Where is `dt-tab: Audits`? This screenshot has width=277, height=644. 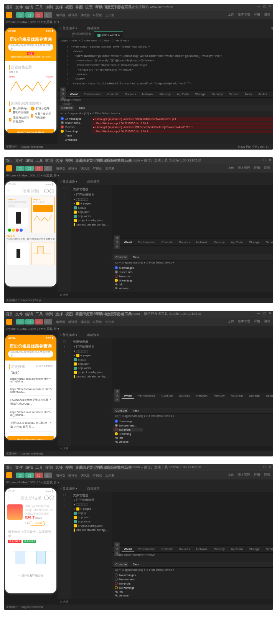 dt-tab: Audits is located at coordinates (262, 94).